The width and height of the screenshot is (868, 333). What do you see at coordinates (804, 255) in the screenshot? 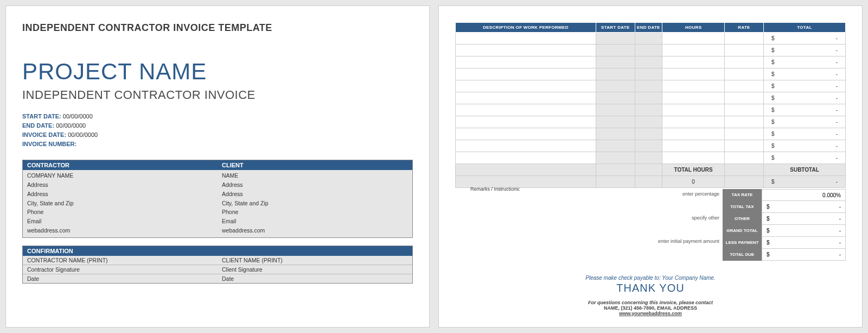
I see `total-due-value: $-` at bounding box center [804, 255].